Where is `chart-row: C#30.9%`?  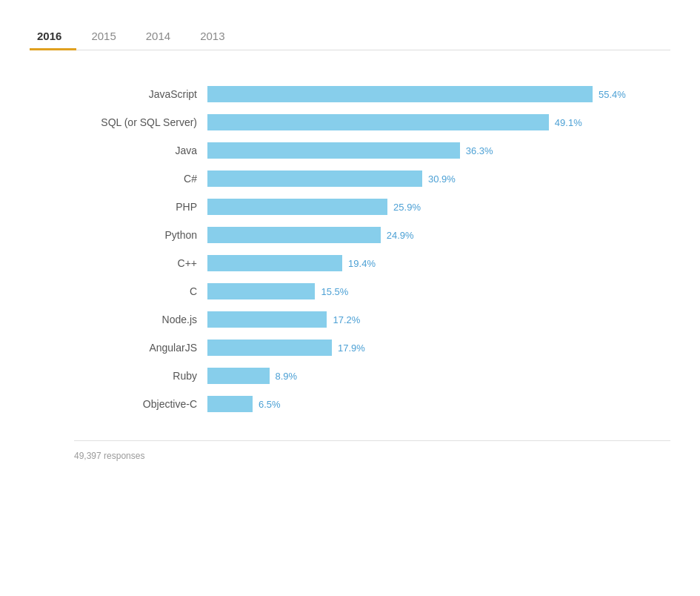
chart-row: C#30.9% is located at coordinates (372, 179).